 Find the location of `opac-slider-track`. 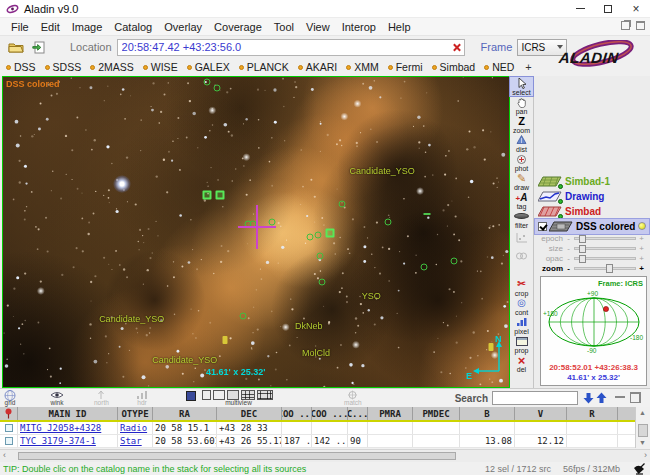

opac-slider-track is located at coordinates (605, 258).